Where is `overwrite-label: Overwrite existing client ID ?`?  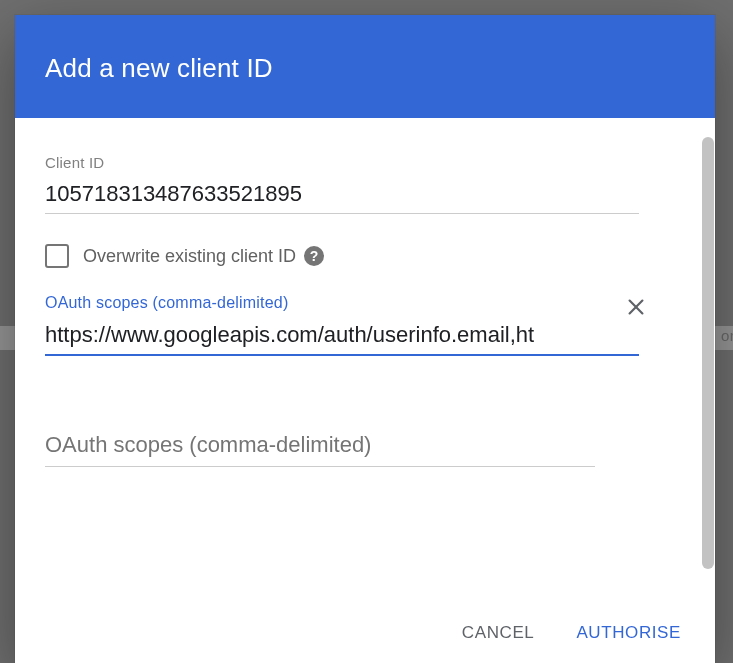
overwrite-label: Overwrite existing client ID ? is located at coordinates (204, 256).